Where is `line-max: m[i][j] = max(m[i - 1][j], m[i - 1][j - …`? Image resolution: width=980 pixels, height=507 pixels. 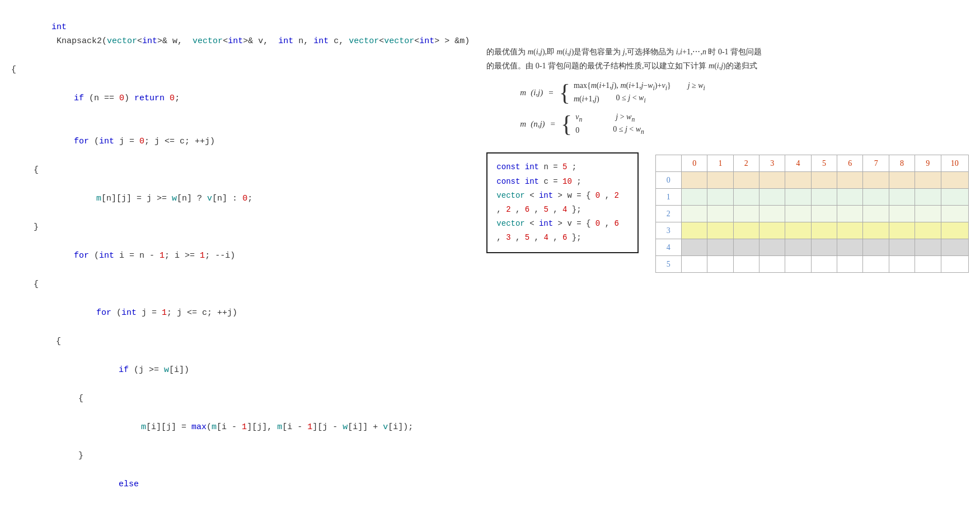
line-max: m[i][j] = max(m[i - 1][j], m[i - 1][j - … is located at coordinates (241, 427).